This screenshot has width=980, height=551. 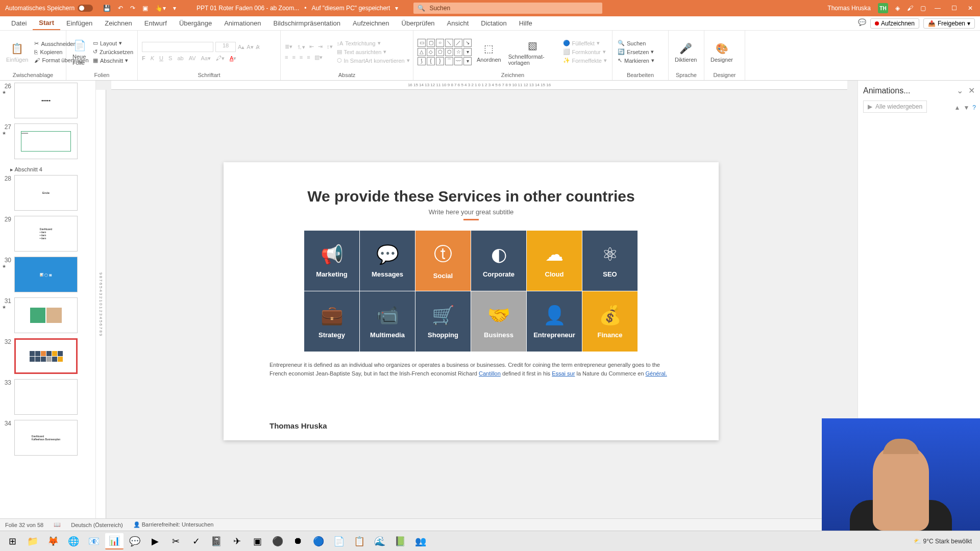 What do you see at coordinates (120, 8) in the screenshot?
I see `undo-icon: ↶` at bounding box center [120, 8].